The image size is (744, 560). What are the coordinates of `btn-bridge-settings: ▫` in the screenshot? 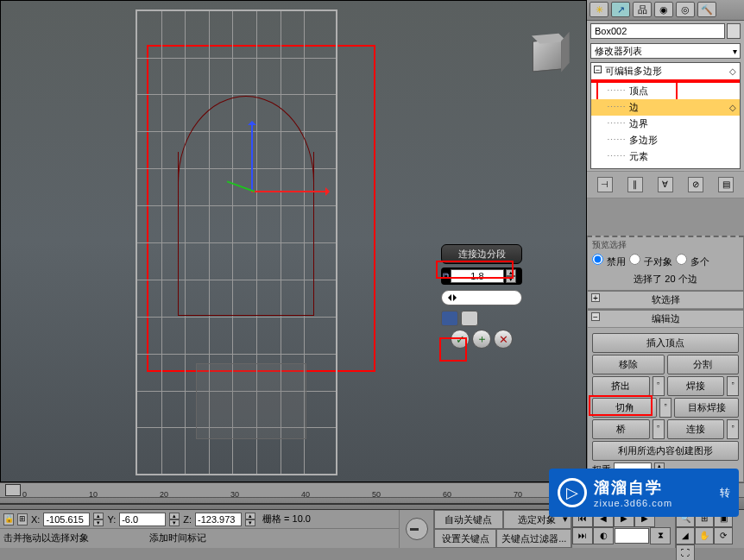 It's located at (659, 430).